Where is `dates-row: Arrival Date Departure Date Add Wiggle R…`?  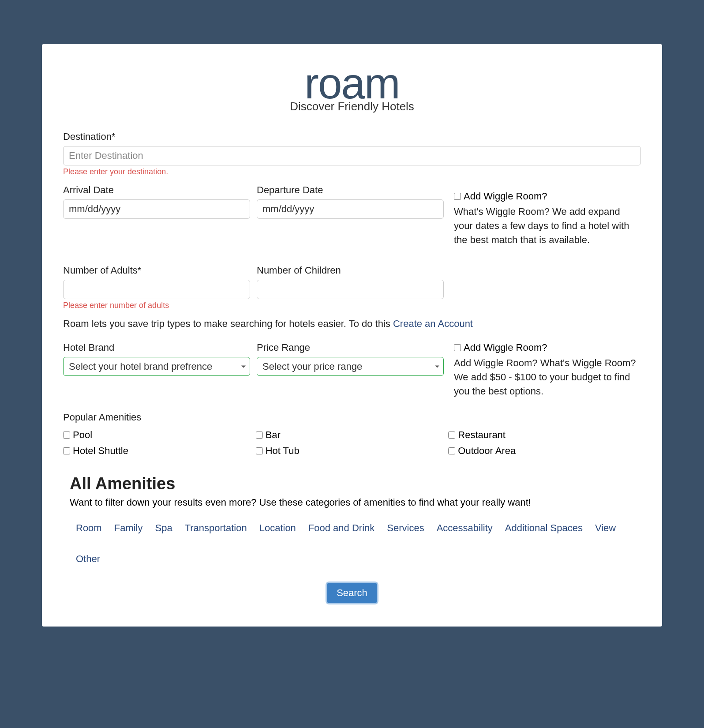 dates-row: Arrival Date Departure Date Add Wiggle R… is located at coordinates (352, 216).